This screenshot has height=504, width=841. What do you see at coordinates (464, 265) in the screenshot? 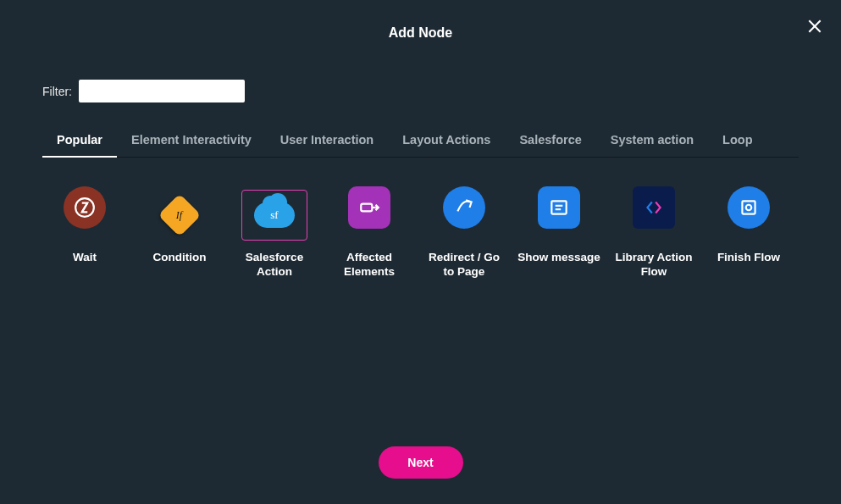
I see `node-label: Redirect / Go to Page` at bounding box center [464, 265].